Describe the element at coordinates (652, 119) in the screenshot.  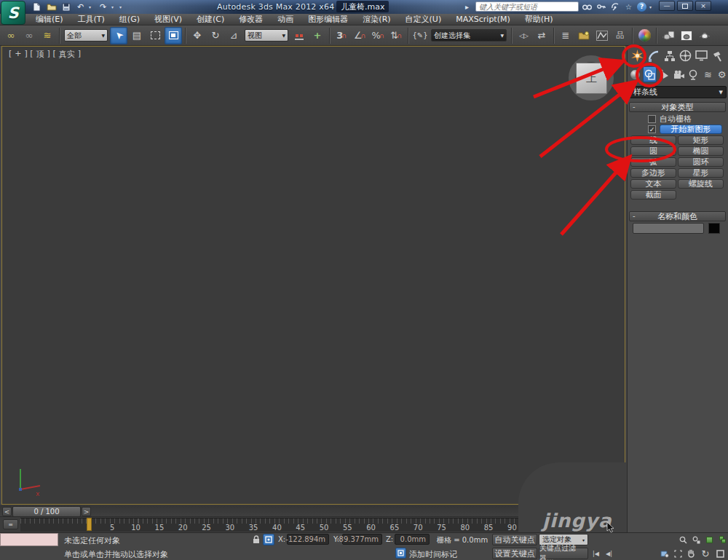
I see `autogrid-checkbox` at that location.